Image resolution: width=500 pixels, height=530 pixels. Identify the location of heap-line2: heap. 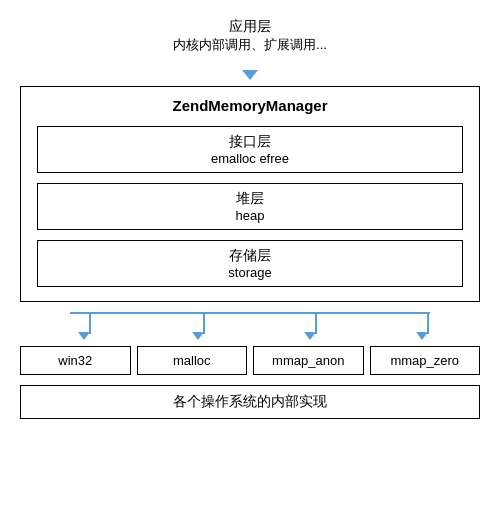
(250, 216).